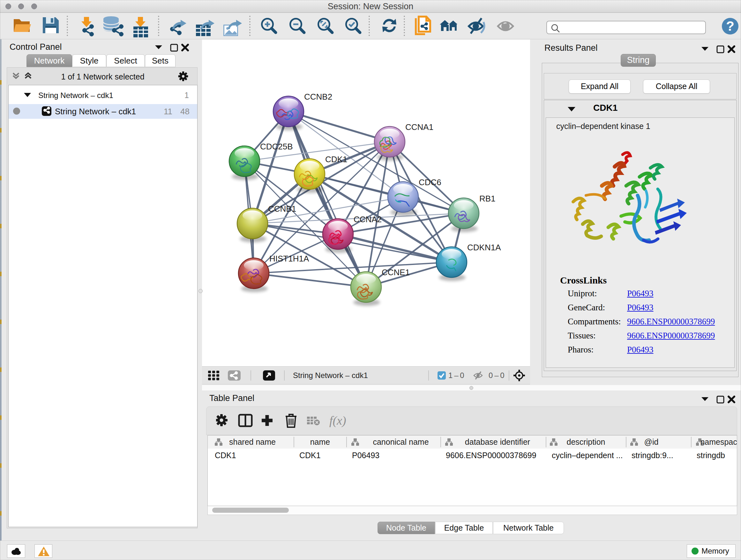 The width and height of the screenshot is (741, 560). Describe the element at coordinates (719, 442) in the screenshot. I see `svg-text: namespace` at that location.